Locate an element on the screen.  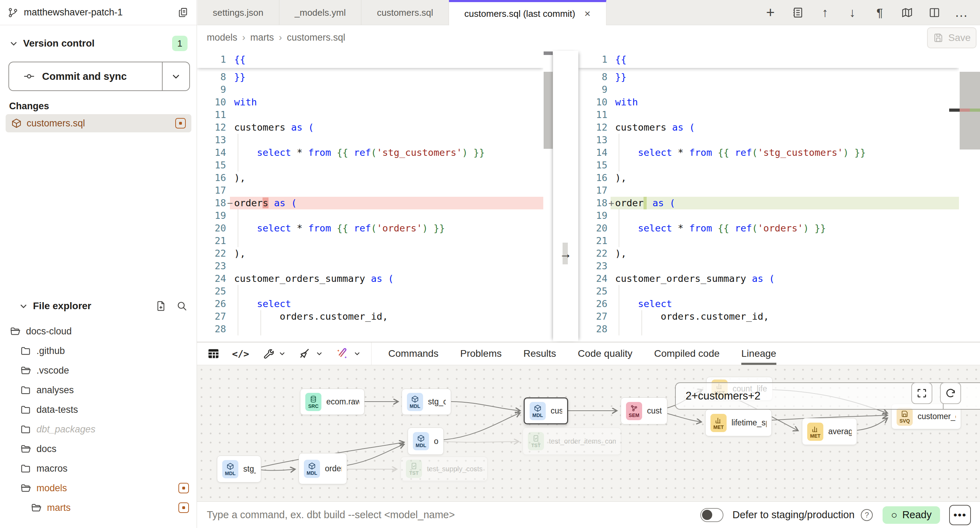
tree-item-analyses: analyses is located at coordinates (98, 390).